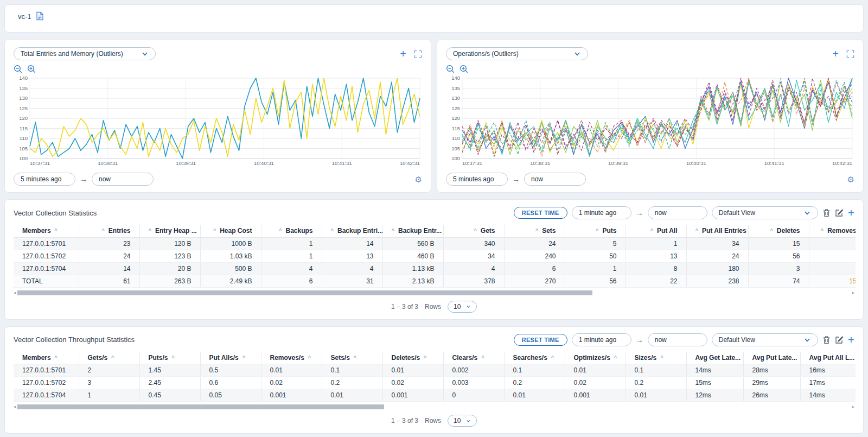 Image resolution: width=868 pixels, height=437 pixels. What do you see at coordinates (517, 54) in the screenshot?
I see `metric-select: Operations/s (Outliers)` at bounding box center [517, 54].